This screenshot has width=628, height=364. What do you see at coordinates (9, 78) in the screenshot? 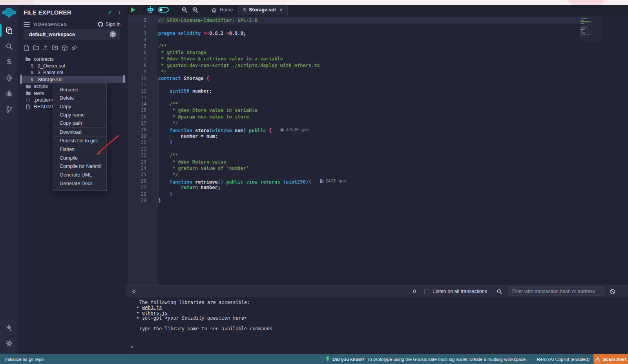
I see `rail-deploy-run` at bounding box center [9, 78].